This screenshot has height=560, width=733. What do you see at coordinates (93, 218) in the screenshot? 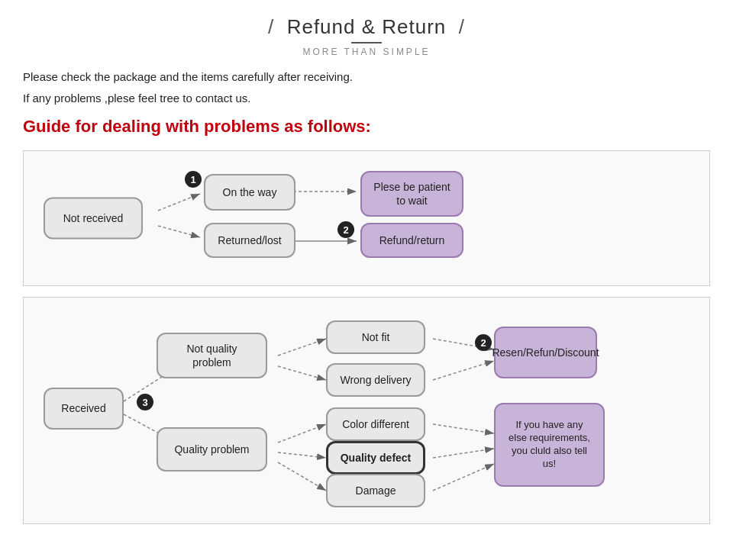
I see `not-received-box: Not received` at bounding box center [93, 218].